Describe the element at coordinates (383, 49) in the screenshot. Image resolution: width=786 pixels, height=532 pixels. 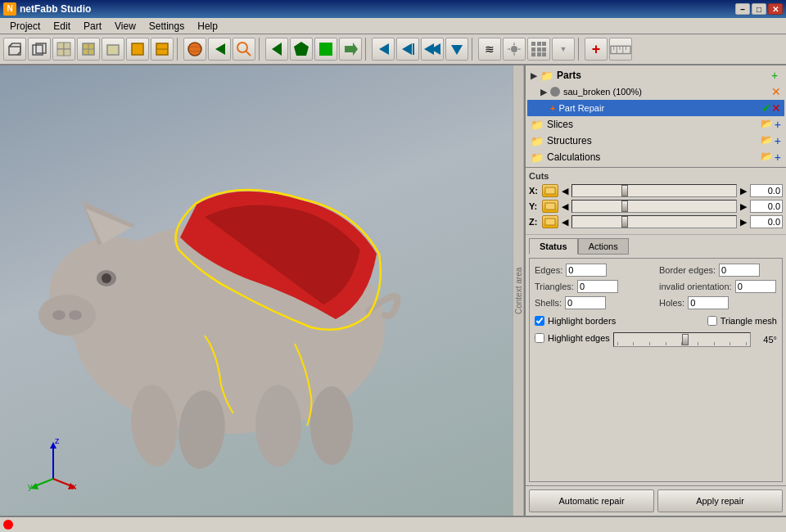
I see `toolbar-btn-arrow-blue-left` at that location.